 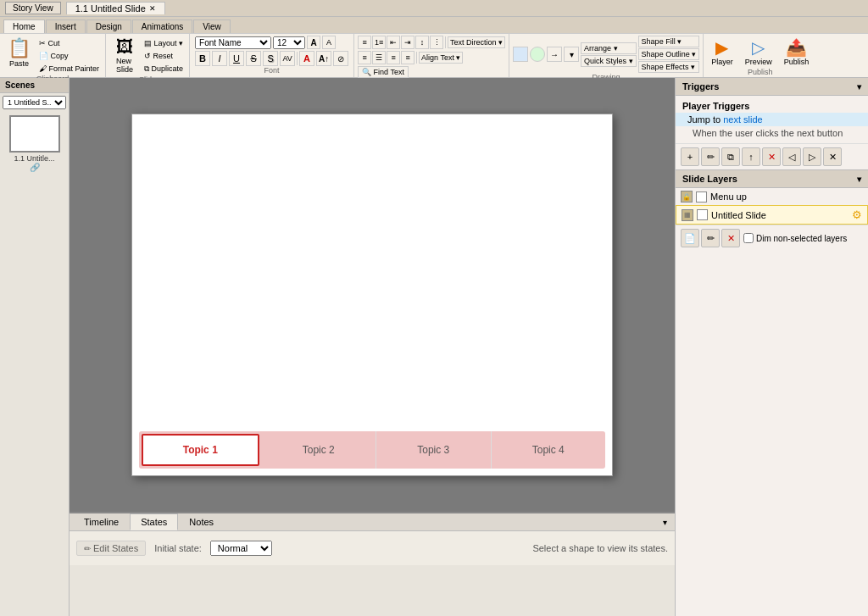 I want to click on scene-link-icon: 🔗, so click(x=35, y=168).